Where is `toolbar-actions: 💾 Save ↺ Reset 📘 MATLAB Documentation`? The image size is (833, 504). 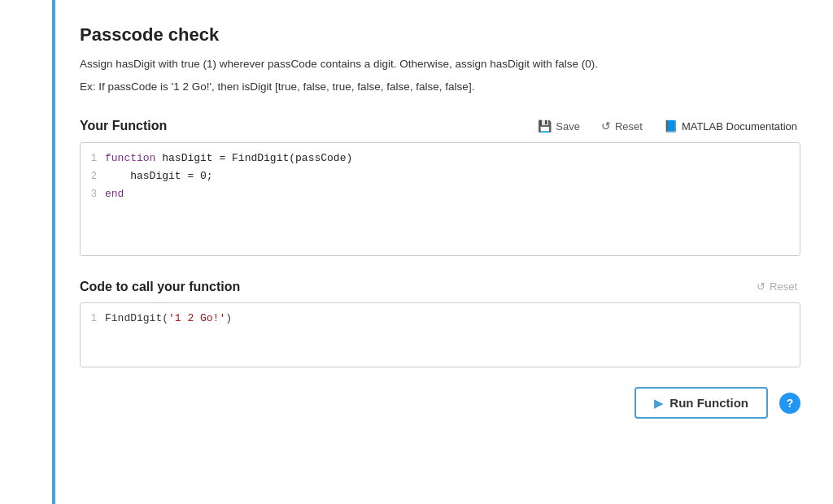 toolbar-actions: 💾 Save ↺ Reset 📘 MATLAB Documentation is located at coordinates (667, 126).